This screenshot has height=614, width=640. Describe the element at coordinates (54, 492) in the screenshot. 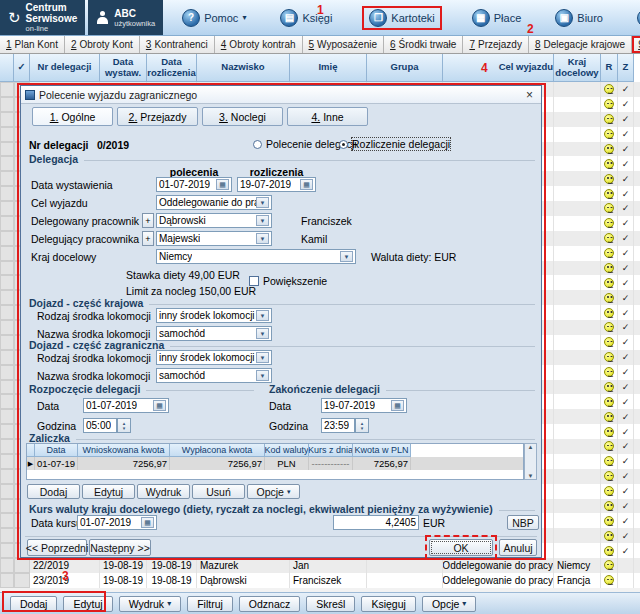

I see `zaliczka-dodaj-button: Dodaj` at that location.